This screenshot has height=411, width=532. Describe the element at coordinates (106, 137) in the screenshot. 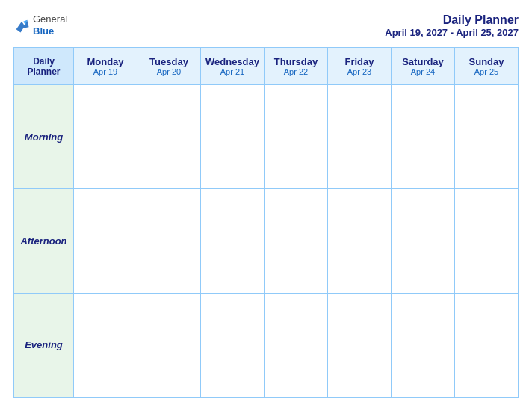

I see `cell-morning-mon` at that location.